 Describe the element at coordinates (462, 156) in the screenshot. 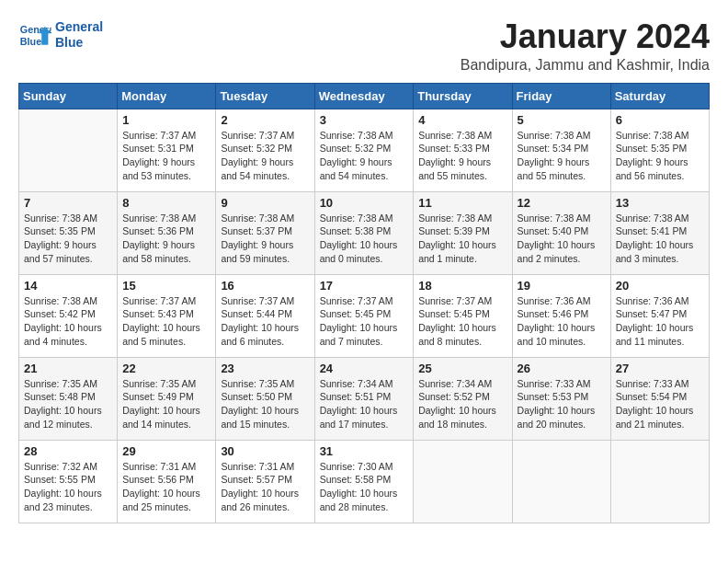

I see `day-info: Sunrise: 7:38 AM Sunset: 5:33 PM Dayligh…` at that location.